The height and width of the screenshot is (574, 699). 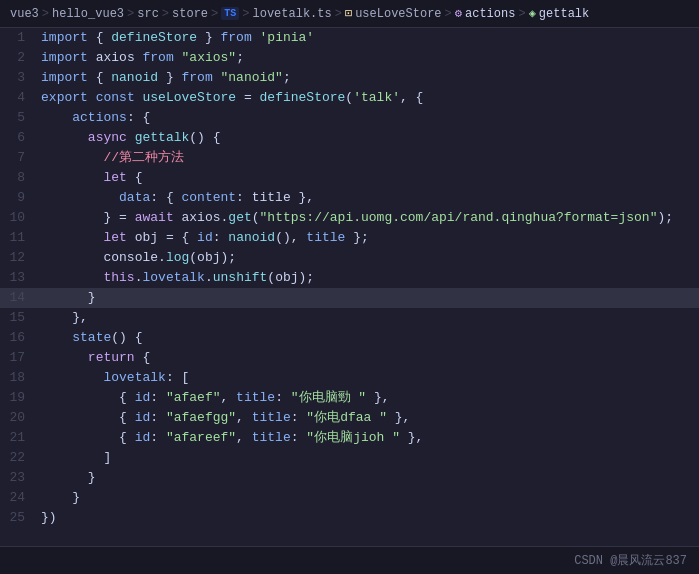 I want to click on breadcrumb-hello-vue3: hello_vue3, so click(x=88, y=14).